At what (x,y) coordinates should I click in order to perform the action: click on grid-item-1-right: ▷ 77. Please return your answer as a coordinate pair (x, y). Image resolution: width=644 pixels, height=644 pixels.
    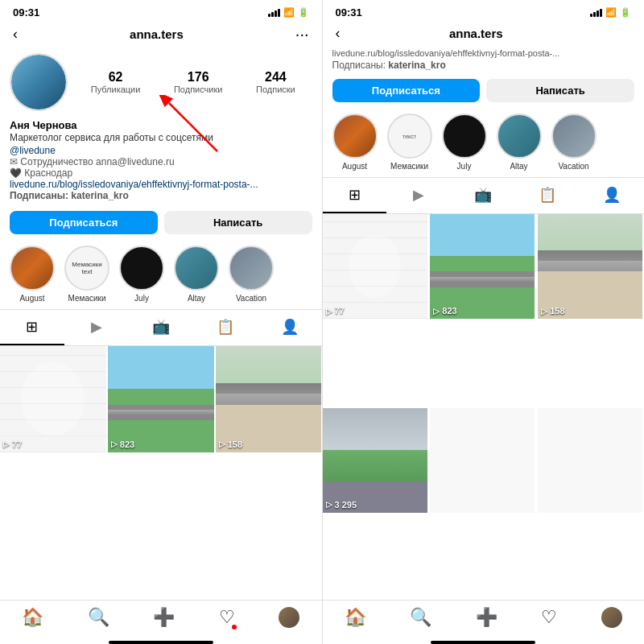
    Looking at the image, I should click on (375, 266).